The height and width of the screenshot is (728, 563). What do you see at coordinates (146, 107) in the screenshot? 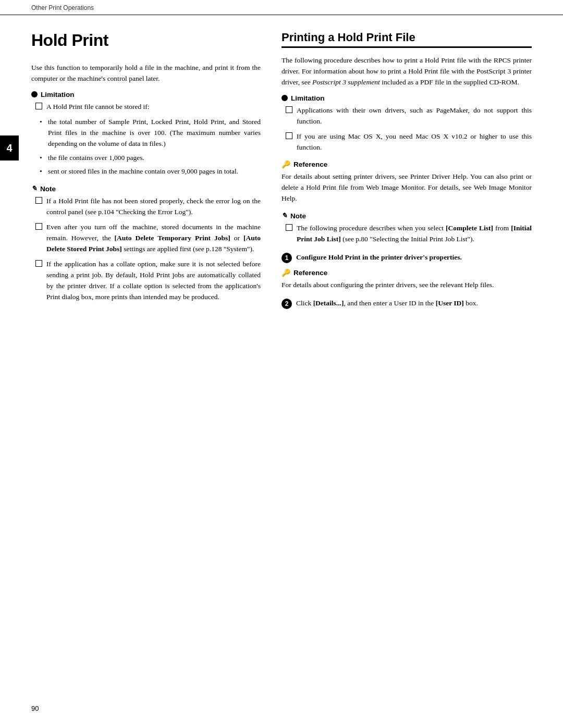
I see `limitation-checkbox-item: A Hold Print file cannot be stored if:` at bounding box center [146, 107].